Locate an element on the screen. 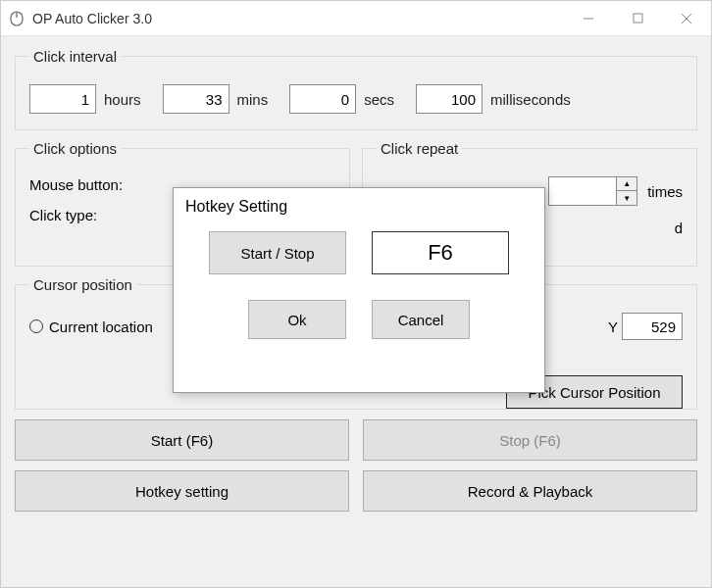  maximize-button is located at coordinates (637, 18).